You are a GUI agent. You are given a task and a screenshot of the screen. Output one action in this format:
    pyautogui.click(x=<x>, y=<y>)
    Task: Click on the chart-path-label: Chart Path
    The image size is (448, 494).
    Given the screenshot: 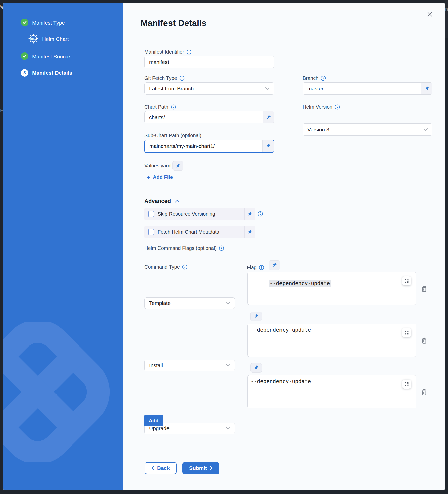 What is the action you would take?
    pyautogui.click(x=160, y=107)
    